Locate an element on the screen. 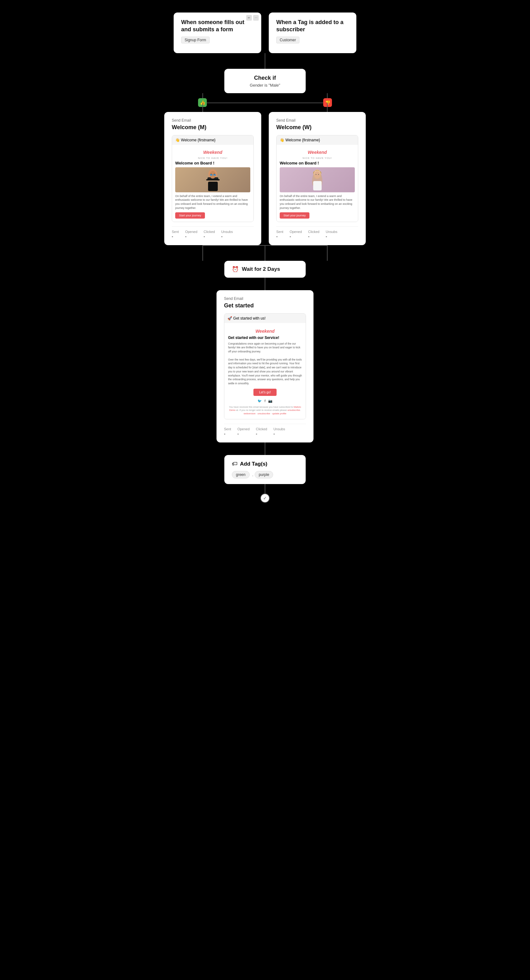 This screenshot has width=530, height=980. gs-preview-body: Weekend Get started with our Service! Co… is located at coordinates (265, 371).